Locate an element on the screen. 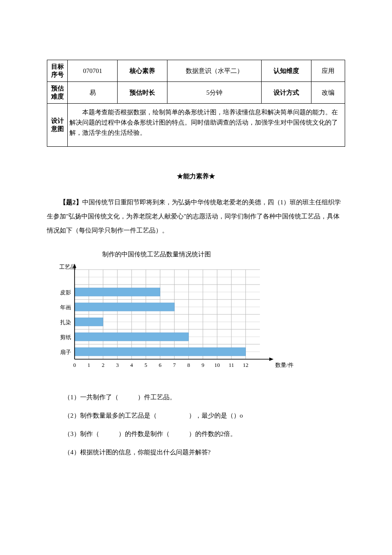 This screenshot has width=392, height=555. sub-question-3: （3）制作（ ）的件数是制作（ ）的件数的2倍。 is located at coordinates (205, 434).